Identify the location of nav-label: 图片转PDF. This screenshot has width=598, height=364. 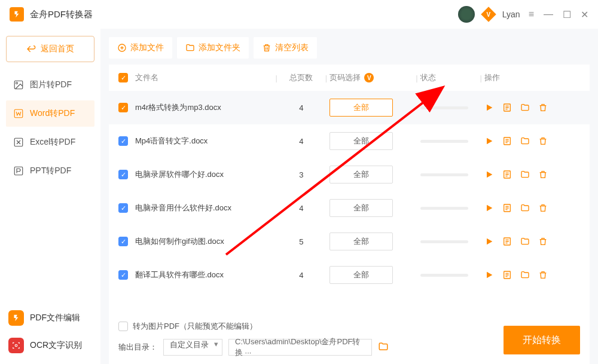
(51, 85).